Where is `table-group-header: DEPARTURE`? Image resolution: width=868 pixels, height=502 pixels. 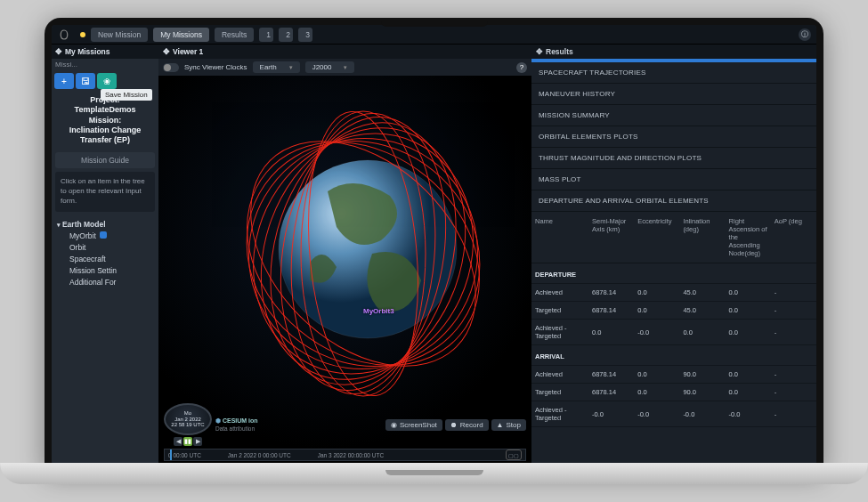
table-group-header: DEPARTURE is located at coordinates (674, 274).